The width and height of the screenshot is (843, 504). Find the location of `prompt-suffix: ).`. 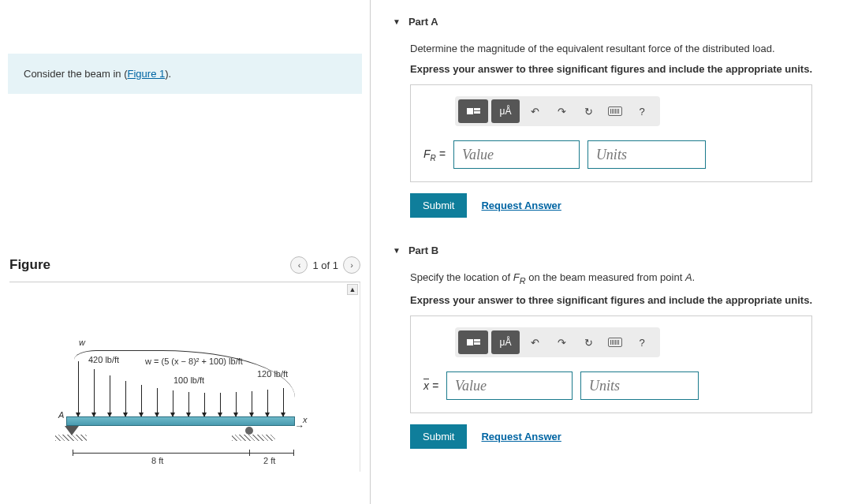

prompt-suffix: ). is located at coordinates (168, 74).